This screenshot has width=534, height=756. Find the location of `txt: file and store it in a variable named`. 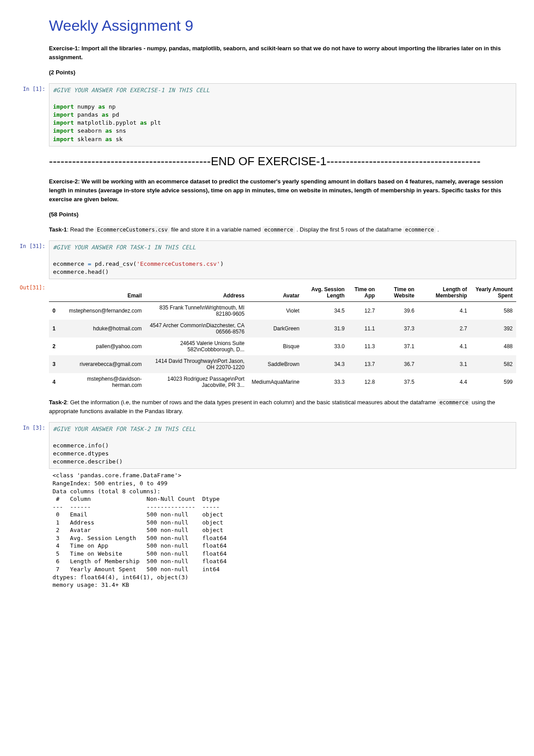

txt: file and store it in a variable named is located at coordinates (216, 230).